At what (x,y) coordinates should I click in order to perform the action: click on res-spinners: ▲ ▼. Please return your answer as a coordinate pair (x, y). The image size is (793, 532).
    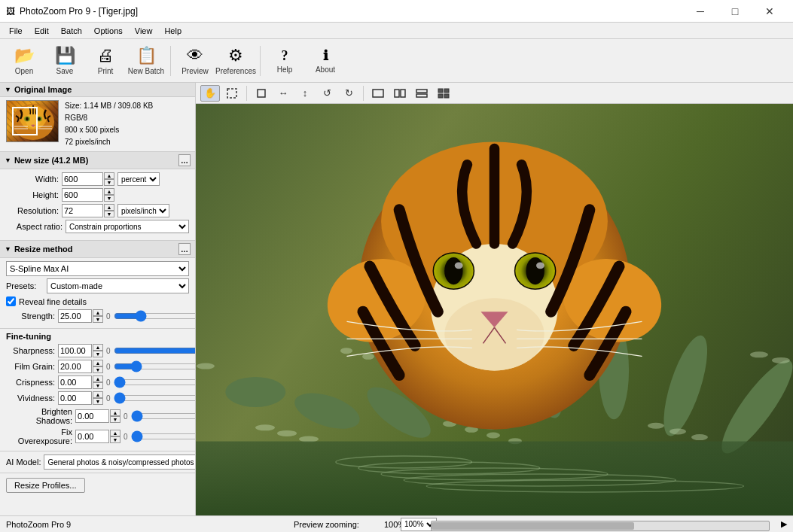
    Looking at the image, I should click on (109, 211).